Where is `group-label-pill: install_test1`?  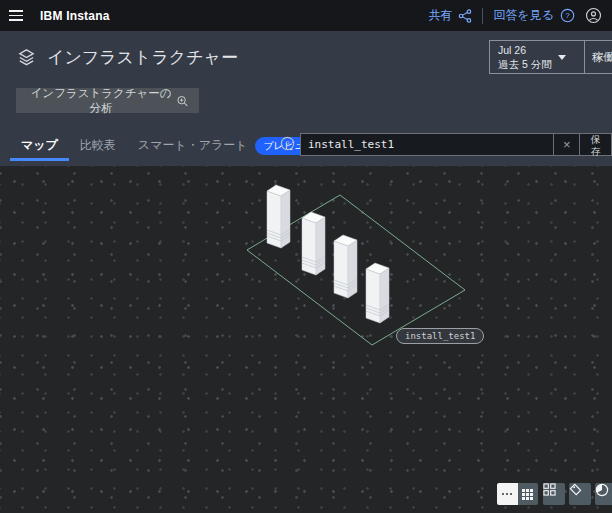 group-label-pill: install_test1 is located at coordinates (440, 336).